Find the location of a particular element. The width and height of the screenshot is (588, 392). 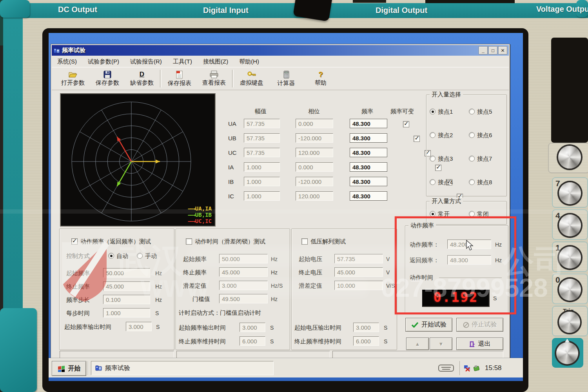

keypad-4-button is located at coordinates (570, 225).